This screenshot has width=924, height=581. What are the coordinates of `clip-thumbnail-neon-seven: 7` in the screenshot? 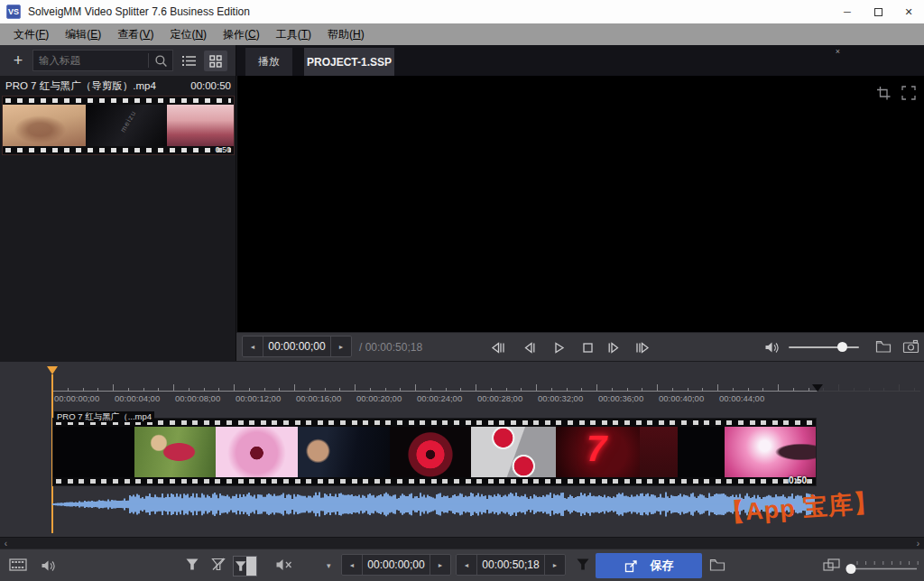 It's located at (598, 452).